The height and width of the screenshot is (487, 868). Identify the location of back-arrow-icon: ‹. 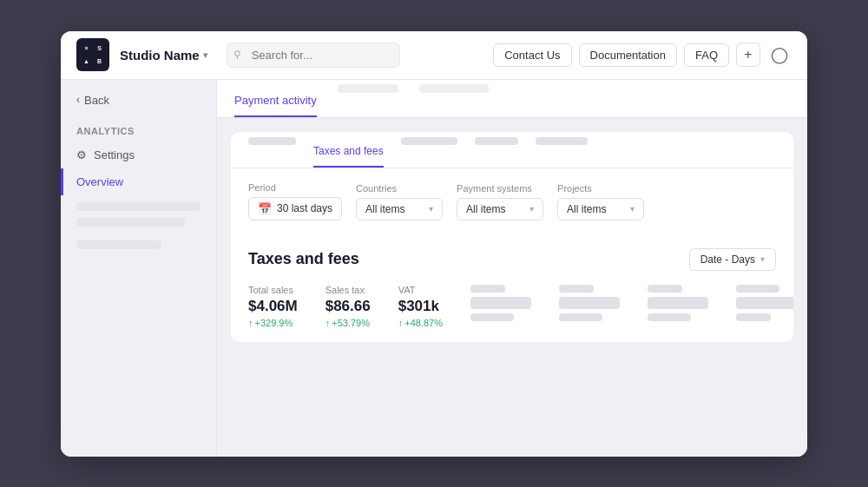
(78, 100).